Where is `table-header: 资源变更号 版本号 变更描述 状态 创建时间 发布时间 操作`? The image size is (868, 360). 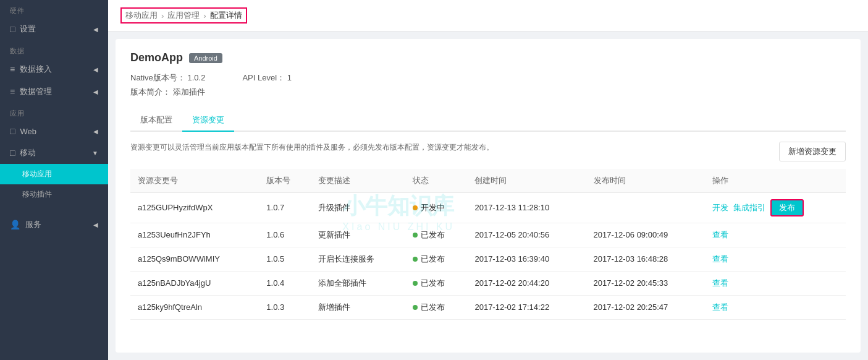
table-header: 资源变更号 版本号 变更描述 状态 创建时间 发布时间 操作 is located at coordinates (488, 181).